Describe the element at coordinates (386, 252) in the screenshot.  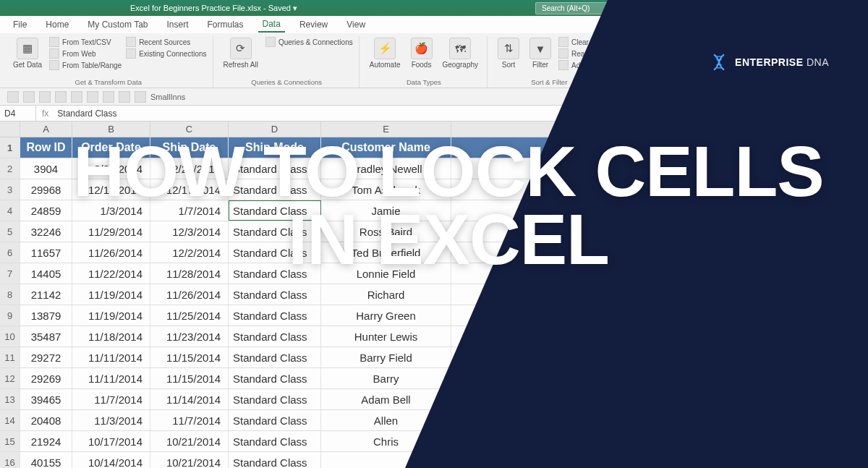
I see `cell: Ted Butterfield` at that location.